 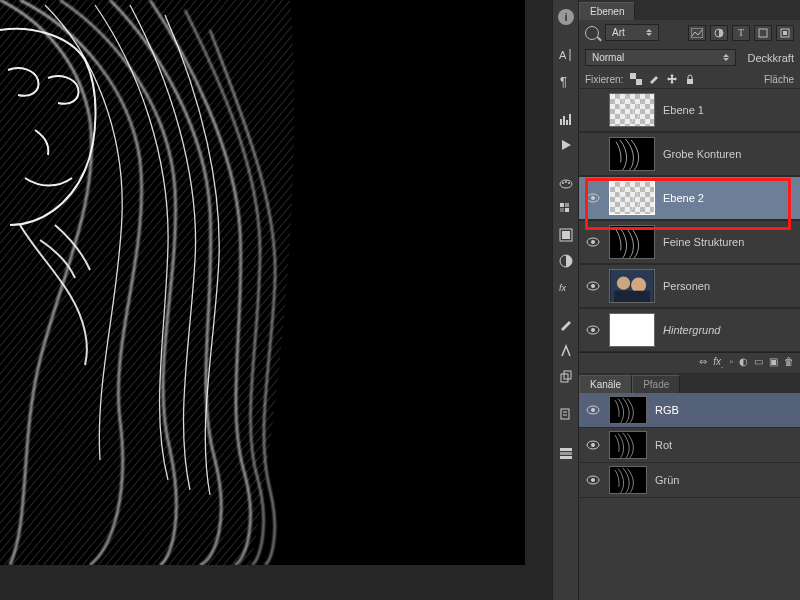 I want to click on layers-list: Ebene 1Grobe KonturenEbene 2Feine Strukt…, so click(x=690, y=220).